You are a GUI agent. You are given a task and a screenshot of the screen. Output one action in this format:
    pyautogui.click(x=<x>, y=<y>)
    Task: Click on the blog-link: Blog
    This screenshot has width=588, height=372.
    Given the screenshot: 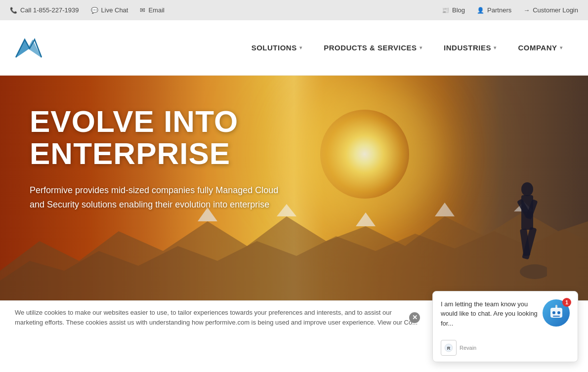 What is the action you would take?
    pyautogui.click(x=454, y=10)
    